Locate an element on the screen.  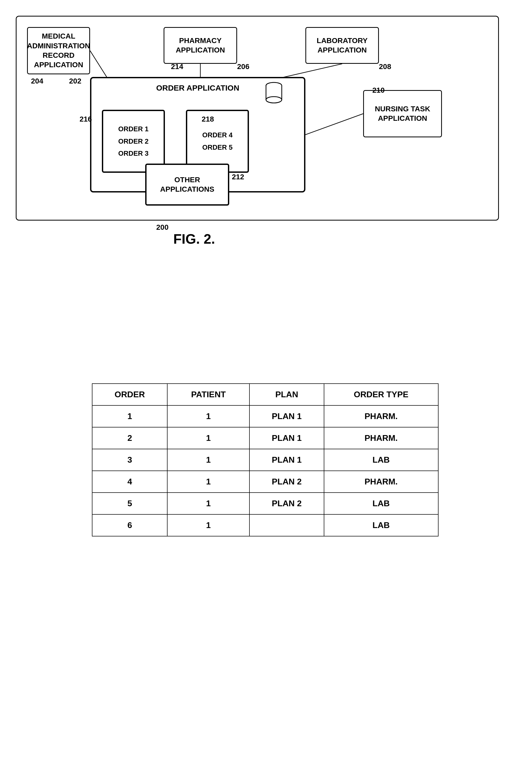
nursing-box-text: NURSING TASK APPLICATION is located at coordinates (402, 114).